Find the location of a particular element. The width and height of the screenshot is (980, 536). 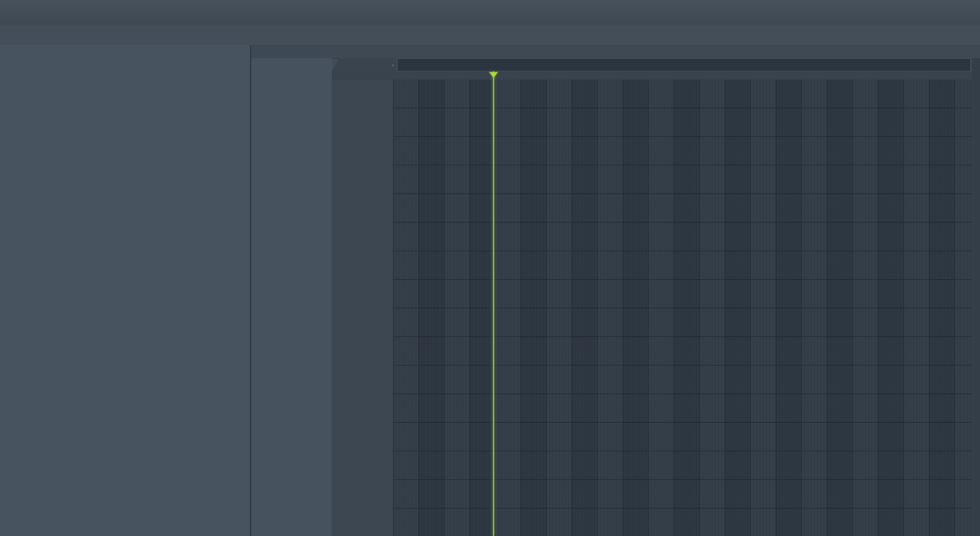

secondary-toolbar is located at coordinates (490, 35).